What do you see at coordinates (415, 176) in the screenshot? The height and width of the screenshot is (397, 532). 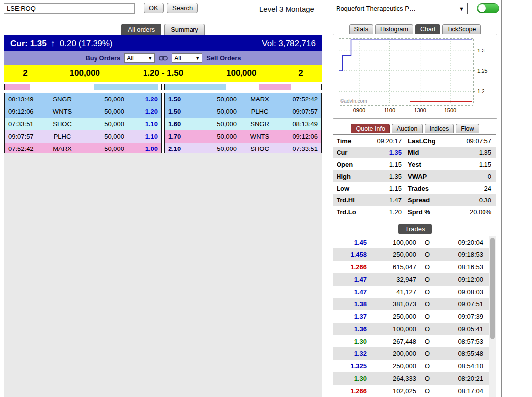 I see `quote-info-table: Time 09:20:17 Last.Chg 09:07:57 Cur 1.35…` at bounding box center [415, 176].